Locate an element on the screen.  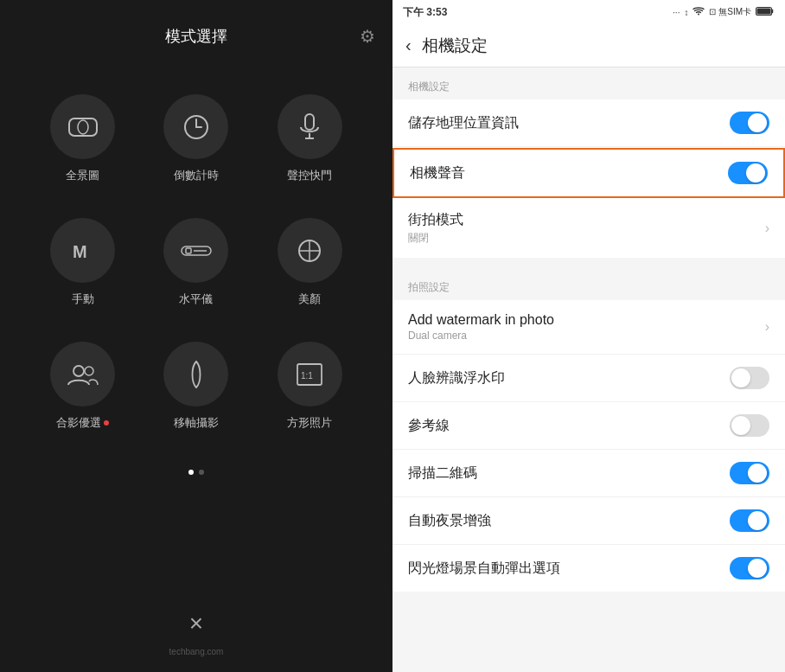
chevron-right-watermark: › is located at coordinates (768, 327).